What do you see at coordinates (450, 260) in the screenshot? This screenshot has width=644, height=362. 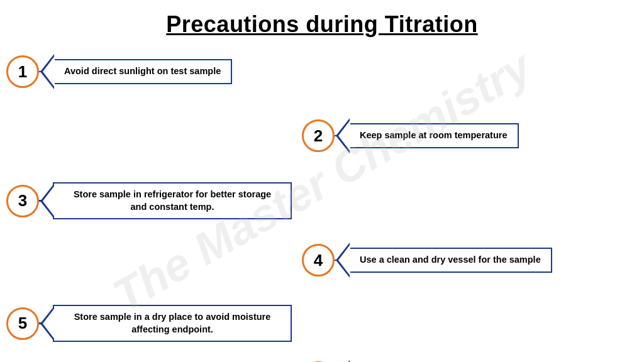 I see `label-4: Use a clean and dry vessel for the sampl…` at bounding box center [450, 260].